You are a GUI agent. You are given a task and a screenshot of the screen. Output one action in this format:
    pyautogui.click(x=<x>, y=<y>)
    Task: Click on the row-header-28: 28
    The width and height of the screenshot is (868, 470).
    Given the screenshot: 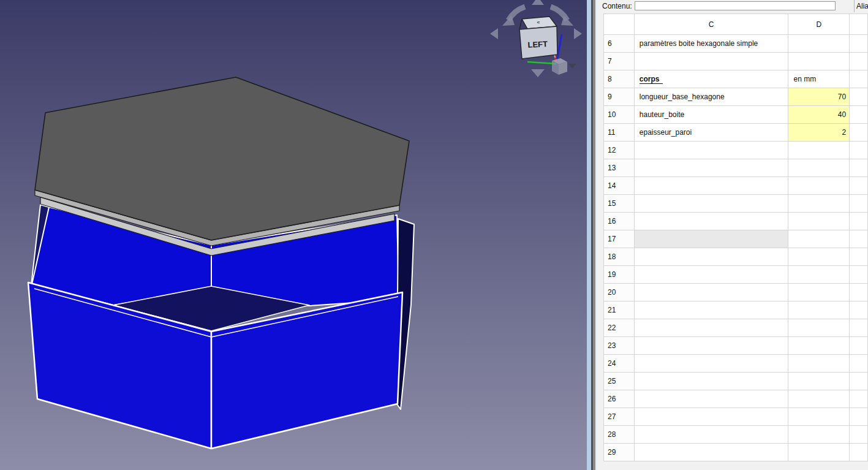 What is the action you would take?
    pyautogui.click(x=619, y=435)
    